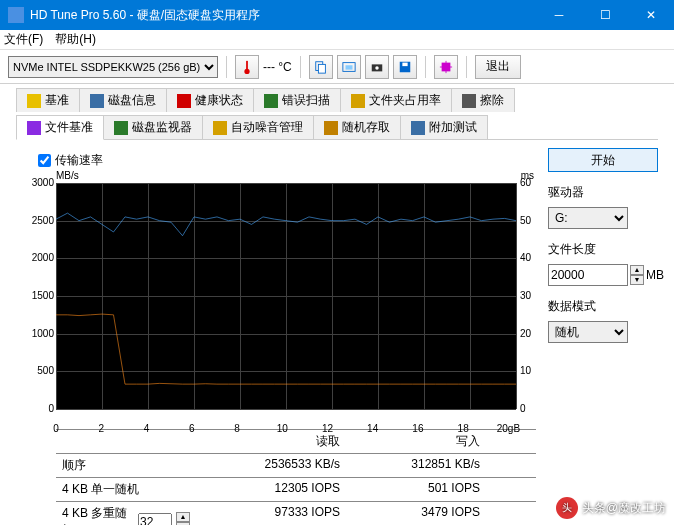  Describe the element at coordinates (278, 67) in the screenshot. I see `temperature-value: --- °C` at that location.